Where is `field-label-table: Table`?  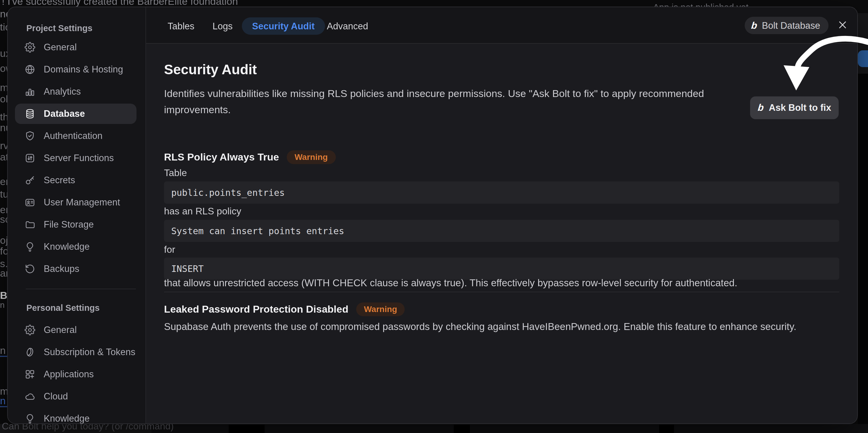 field-label-table: Table is located at coordinates (176, 173).